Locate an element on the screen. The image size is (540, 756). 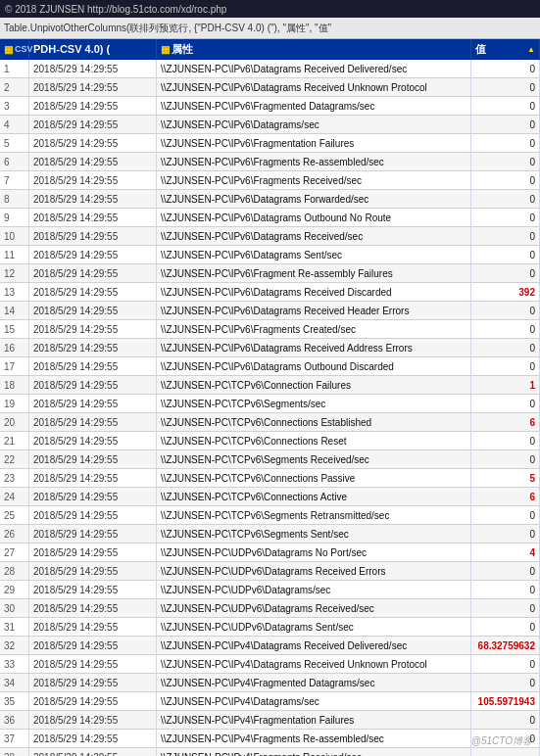
cell-row-num: 4 is located at coordinates (15, 124).